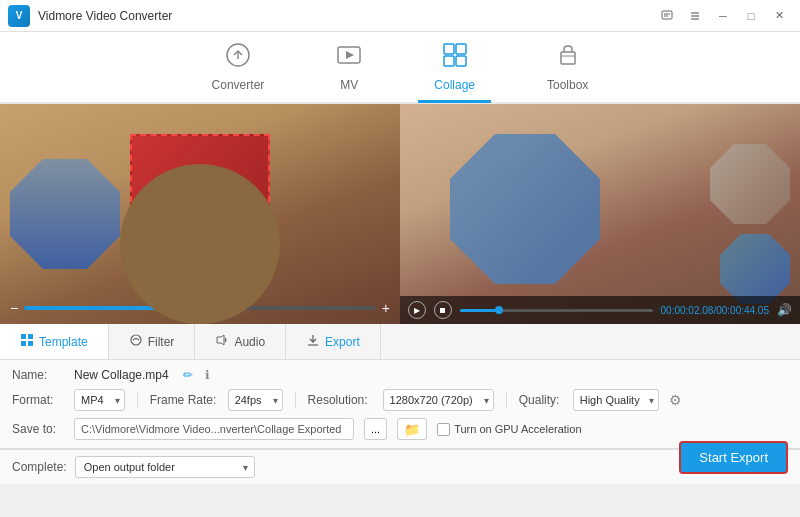 The width and height of the screenshot is (800, 517). What do you see at coordinates (454, 68) in the screenshot?
I see `nav-collage: Collage` at bounding box center [454, 68].